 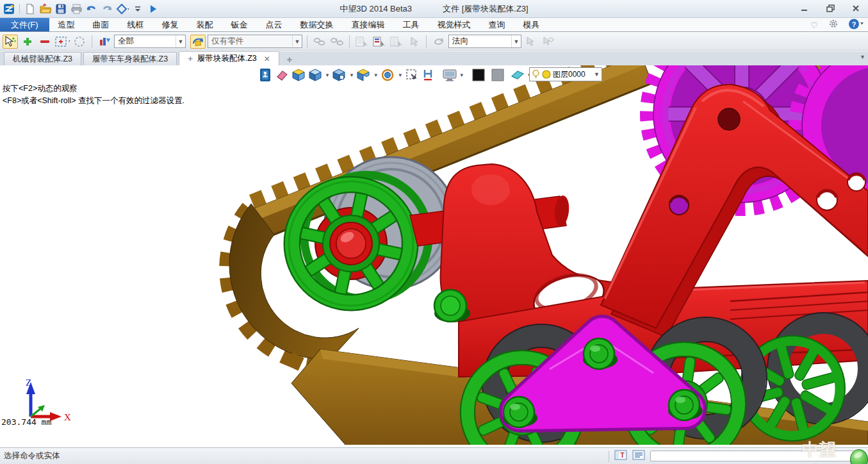 What do you see at coordinates (337, 42) in the screenshot?
I see `unlink-chain-icon` at bounding box center [337, 42].